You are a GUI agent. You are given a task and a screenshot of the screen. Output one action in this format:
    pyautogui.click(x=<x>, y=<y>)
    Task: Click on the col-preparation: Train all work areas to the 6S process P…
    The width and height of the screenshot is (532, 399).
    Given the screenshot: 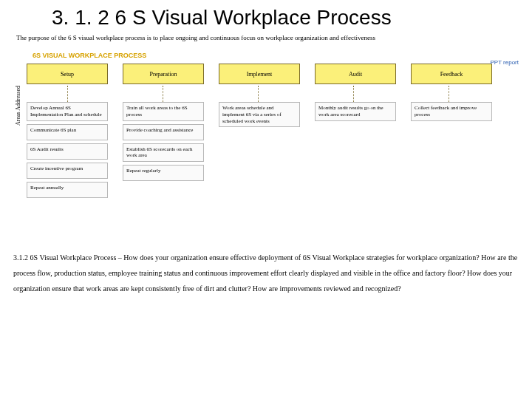 What is the action you would take?
    pyautogui.click(x=163, y=150)
    